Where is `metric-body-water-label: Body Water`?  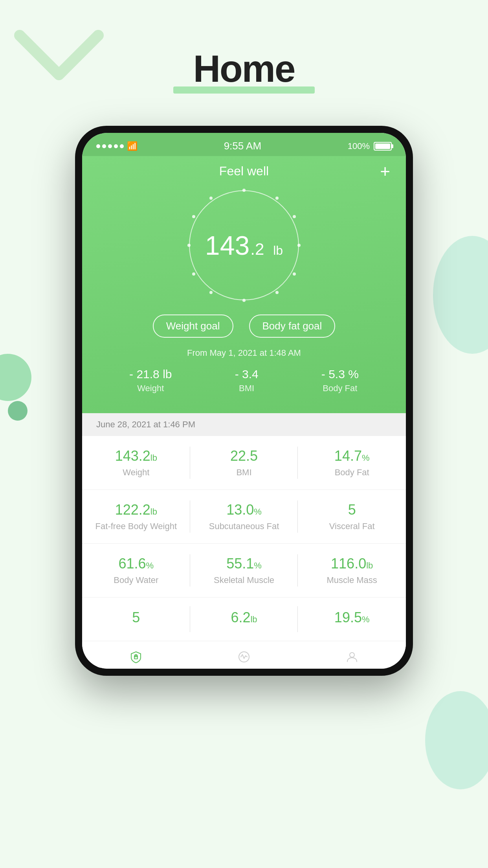 metric-body-water-label: Body Water is located at coordinates (136, 580).